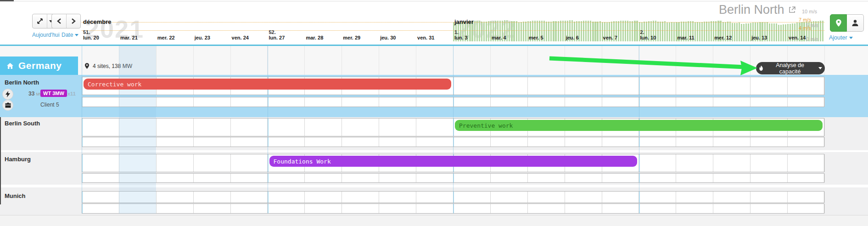  I want to click on zoom-range-button, so click(39, 21).